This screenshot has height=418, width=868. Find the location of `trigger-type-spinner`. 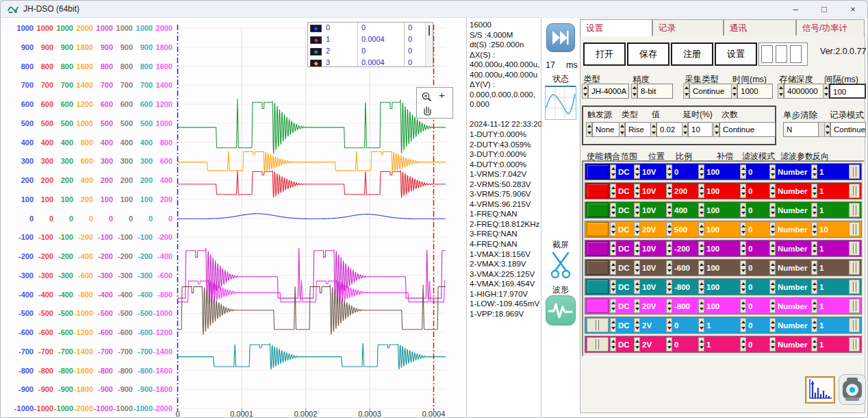

trigger-type-spinner is located at coordinates (622, 130).